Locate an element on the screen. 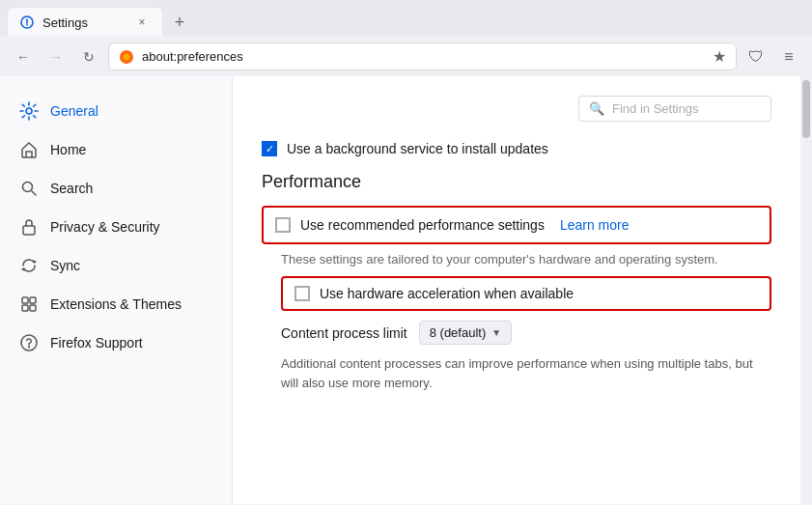 The height and width of the screenshot is (505, 812). general-icon is located at coordinates (29, 111).